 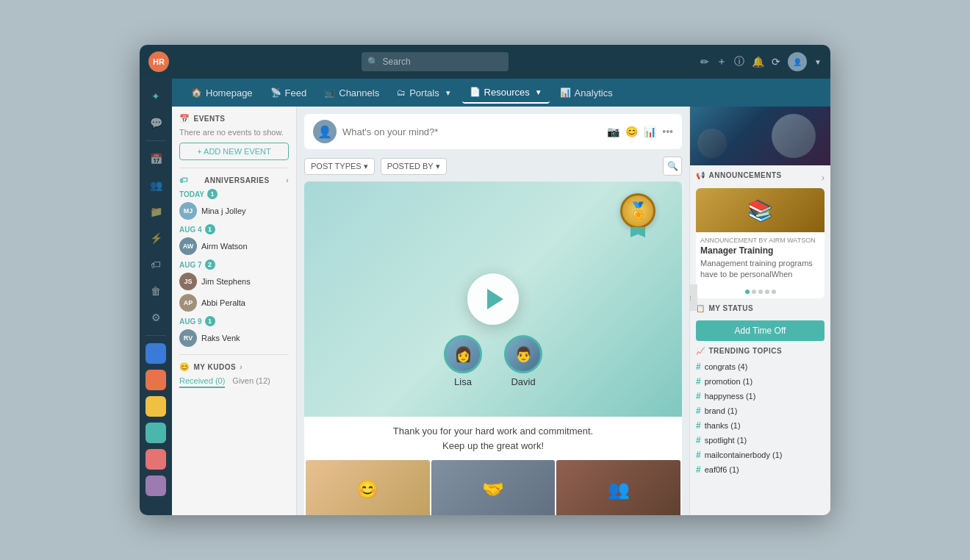 What do you see at coordinates (373, 62) in the screenshot?
I see `search-icon: 🔍` at bounding box center [373, 62].